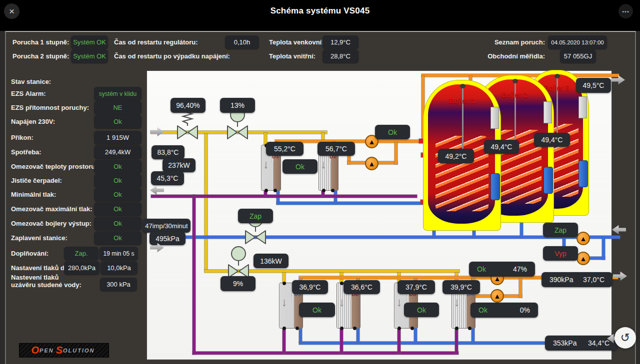 Image resolution: width=640 pixels, height=364 pixels. Describe the element at coordinates (310, 287) in the screenshot. I see `readout-exchanger-d1-temp: 36,9°C` at that location.